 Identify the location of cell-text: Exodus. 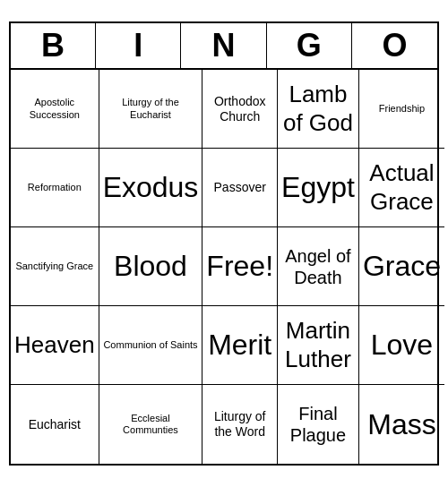
(151, 187).